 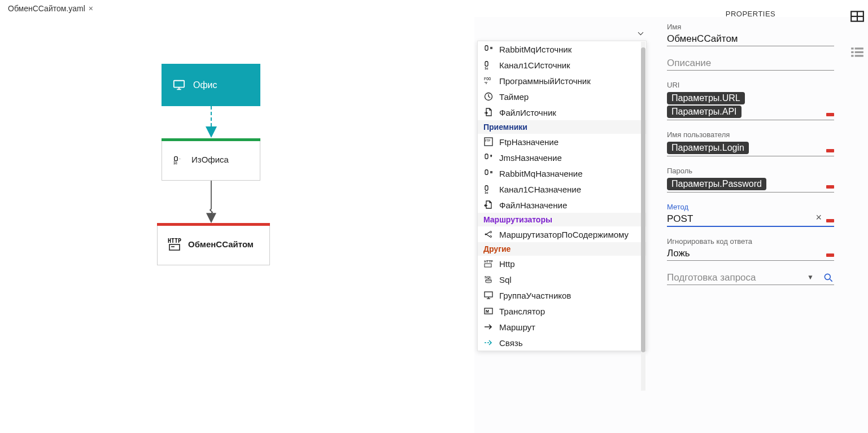 I want to click on field-label: Игнорировать код ответа, so click(x=751, y=242).